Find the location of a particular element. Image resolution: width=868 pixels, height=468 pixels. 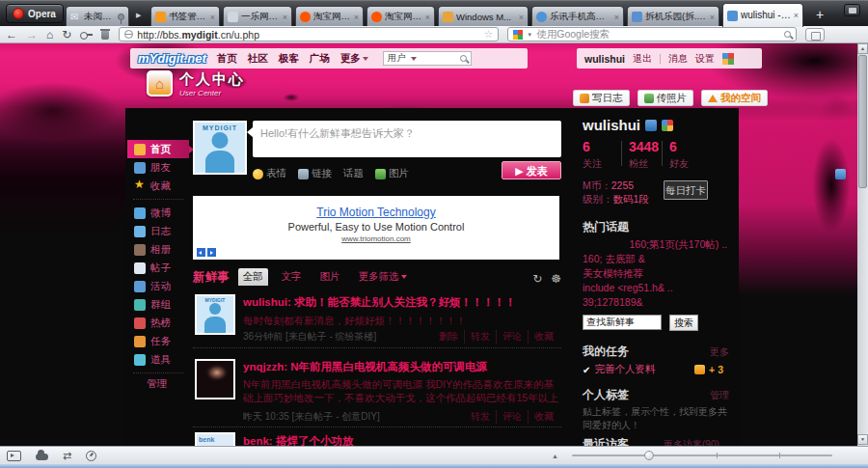

tab-windows-m: Windows M... × is located at coordinates (483, 16).